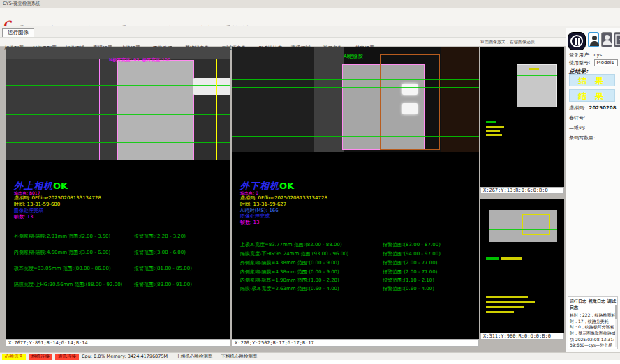  Describe the element at coordinates (598, 55) in the screenshot. I see `login-user-value: cys` at that location.